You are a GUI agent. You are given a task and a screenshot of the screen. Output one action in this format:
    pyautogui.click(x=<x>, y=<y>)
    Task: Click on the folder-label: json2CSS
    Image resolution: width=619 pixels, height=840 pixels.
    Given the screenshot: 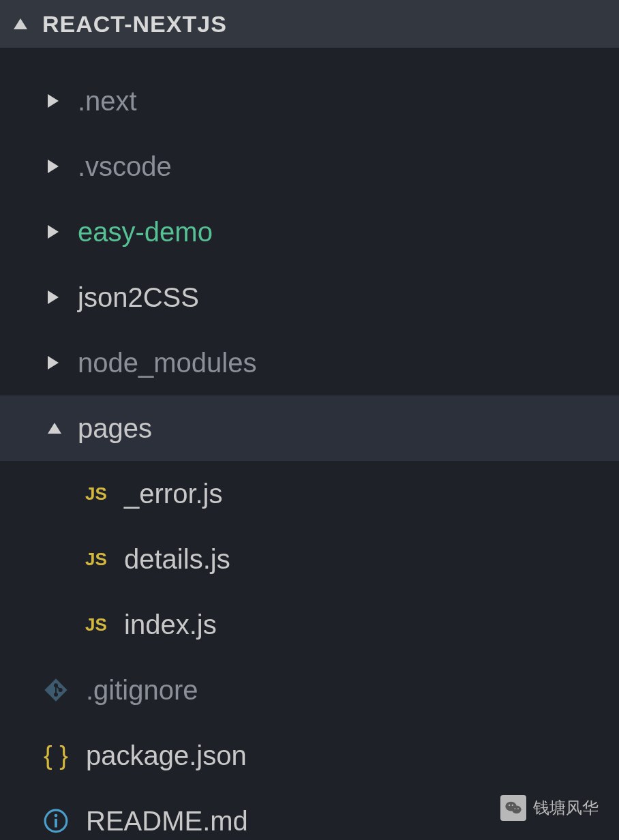 What is the action you would take?
    pyautogui.click(x=138, y=297)
    